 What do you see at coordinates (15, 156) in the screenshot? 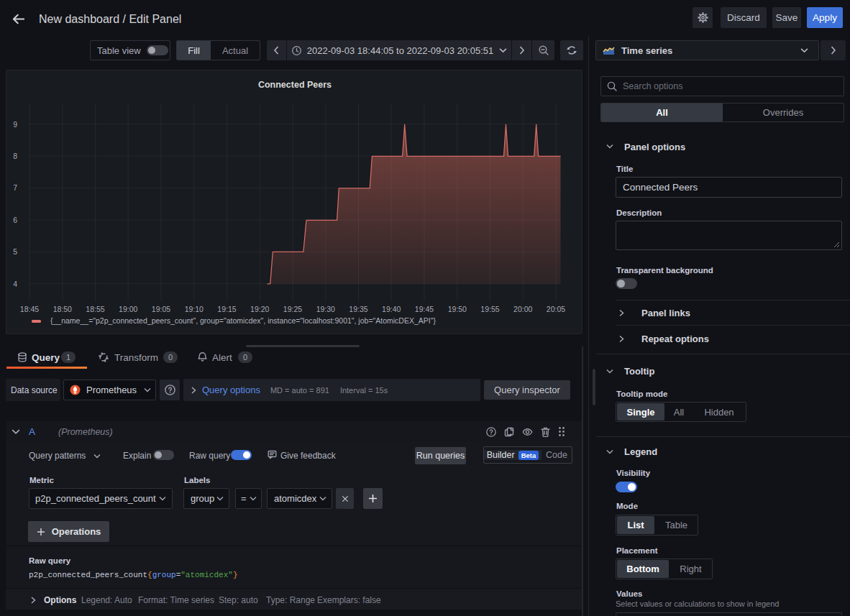
I see `svg-text: 8` at bounding box center [15, 156].